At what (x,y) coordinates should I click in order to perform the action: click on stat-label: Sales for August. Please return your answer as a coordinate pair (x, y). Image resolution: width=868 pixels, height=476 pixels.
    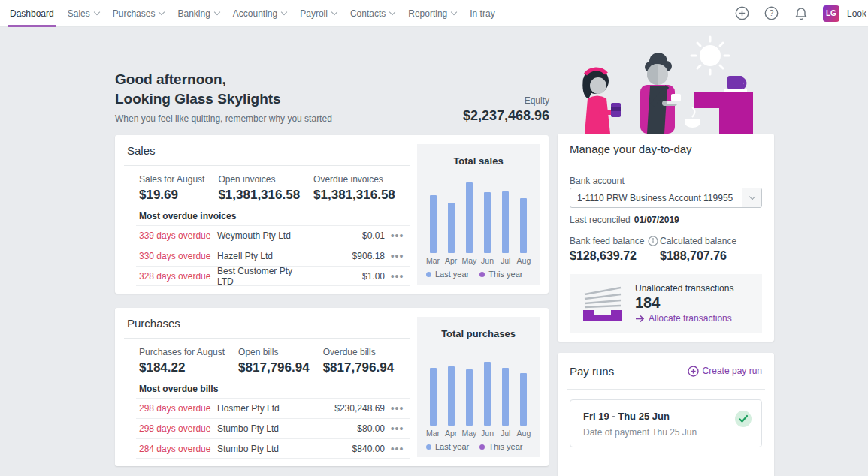
    Looking at the image, I should click on (171, 179).